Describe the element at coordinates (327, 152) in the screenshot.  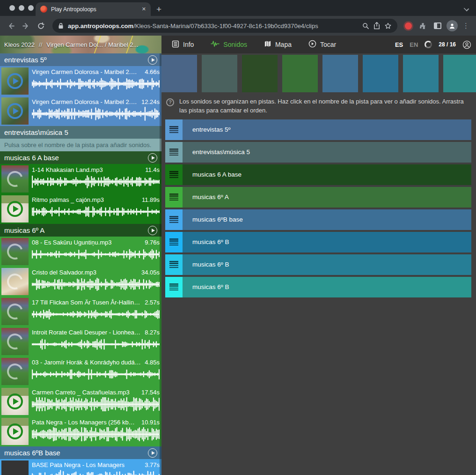
I see `track-row-body: entrevistas\música 5` at that location.